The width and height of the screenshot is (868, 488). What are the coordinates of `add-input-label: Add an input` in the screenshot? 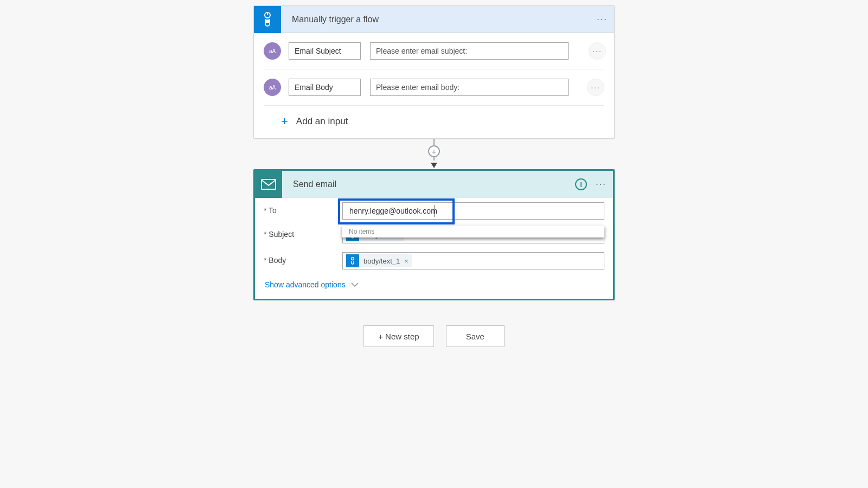 It's located at (322, 121).